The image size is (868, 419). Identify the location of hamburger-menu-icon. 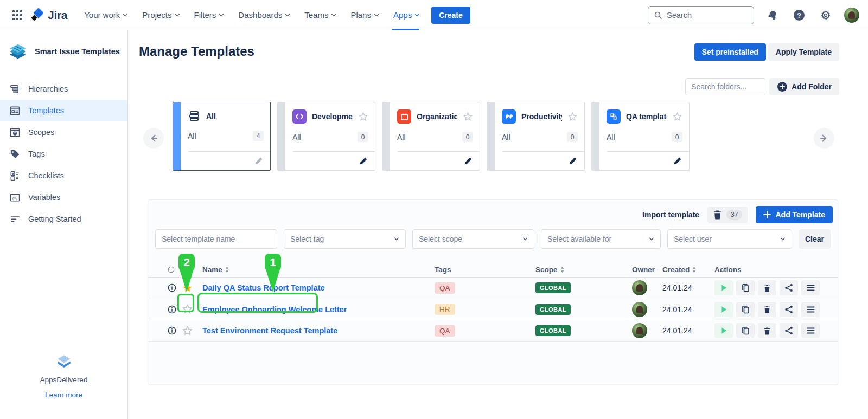
(810, 288).